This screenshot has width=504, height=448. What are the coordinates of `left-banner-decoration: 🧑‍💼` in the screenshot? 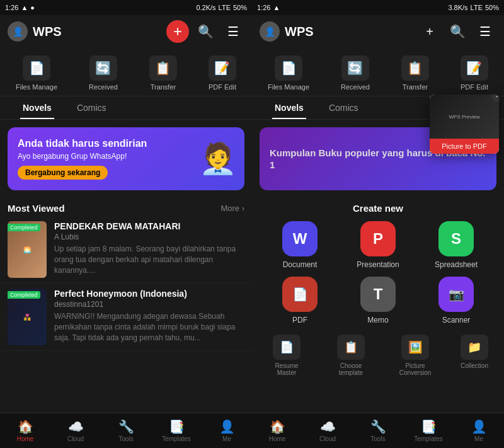 It's located at (218, 159).